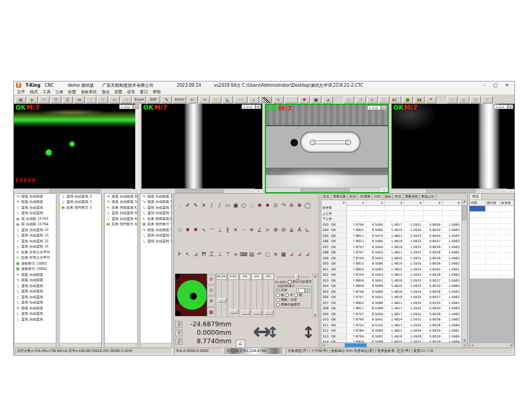 This screenshot has width=532, height=420. I want to click on measure-tool-icon: ⌨, so click(244, 254).